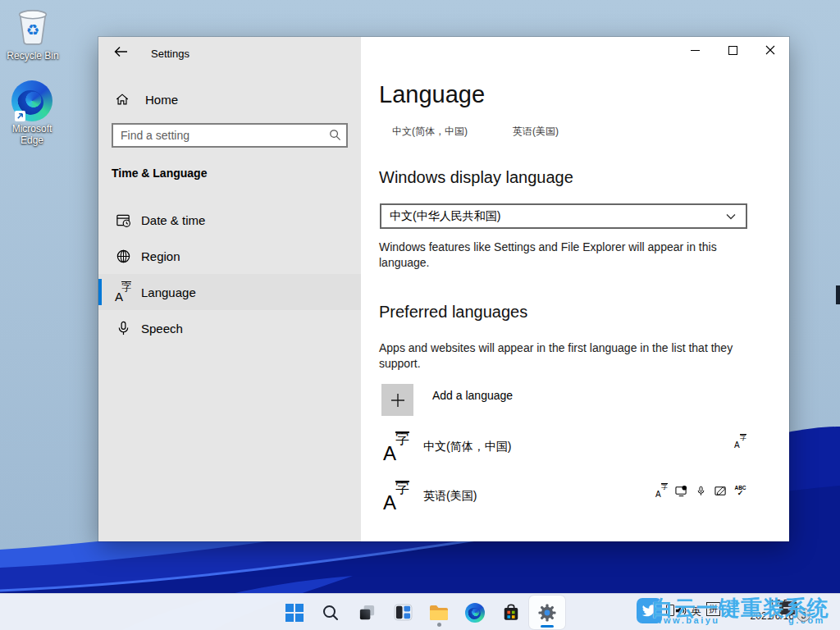 This screenshot has height=630, width=840. What do you see at coordinates (173, 220) in the screenshot?
I see `sidebar-item-label: Date & time` at bounding box center [173, 220].